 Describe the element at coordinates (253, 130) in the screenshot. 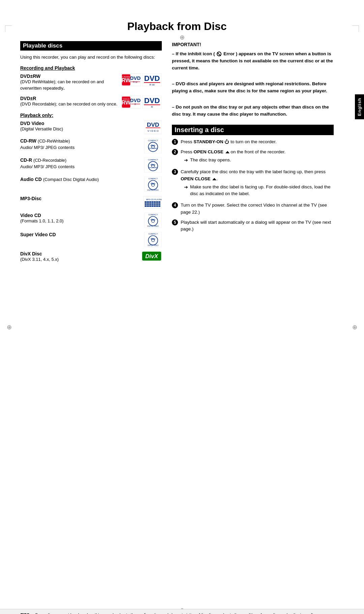

I see `inserting-disc-header: Inserting a disc` at that location.